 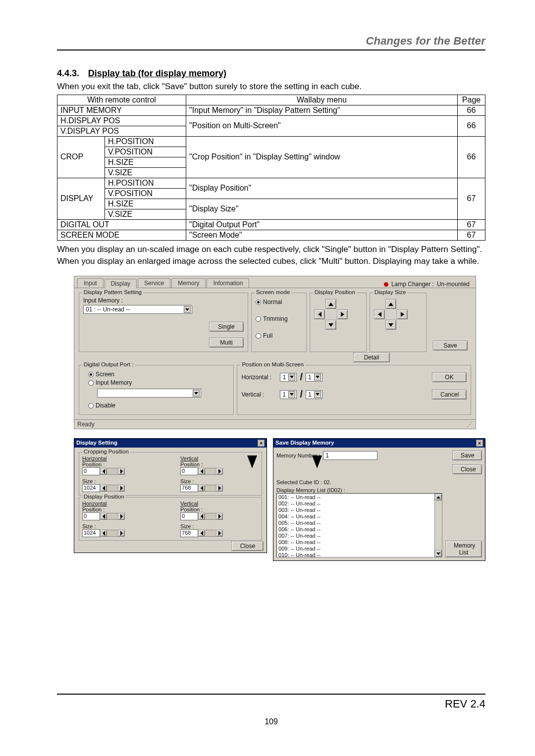 What do you see at coordinates (391, 304) in the screenshot?
I see `dsize-up-button` at bounding box center [391, 304].